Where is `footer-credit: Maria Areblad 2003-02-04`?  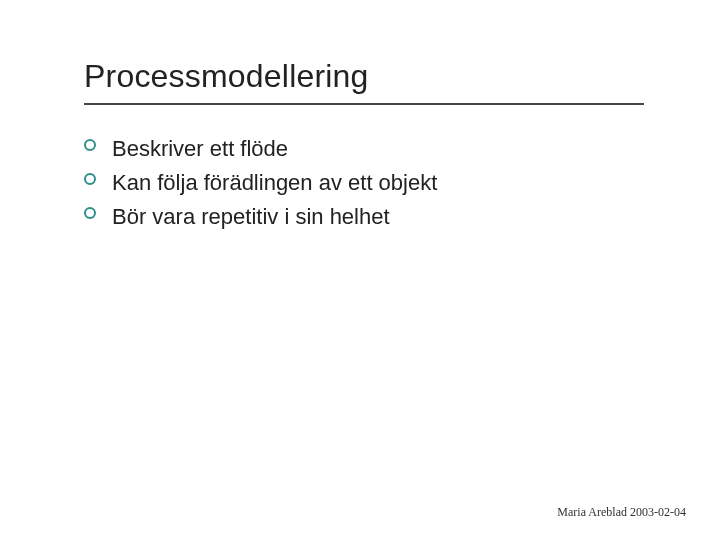 footer-credit: Maria Areblad 2003-02-04 is located at coordinates (622, 512).